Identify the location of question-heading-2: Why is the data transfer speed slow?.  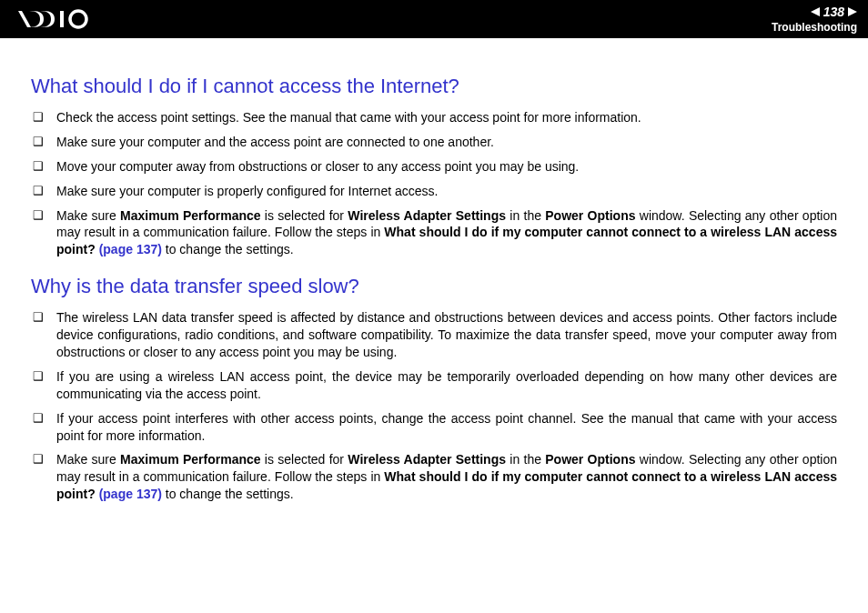
(434, 286).